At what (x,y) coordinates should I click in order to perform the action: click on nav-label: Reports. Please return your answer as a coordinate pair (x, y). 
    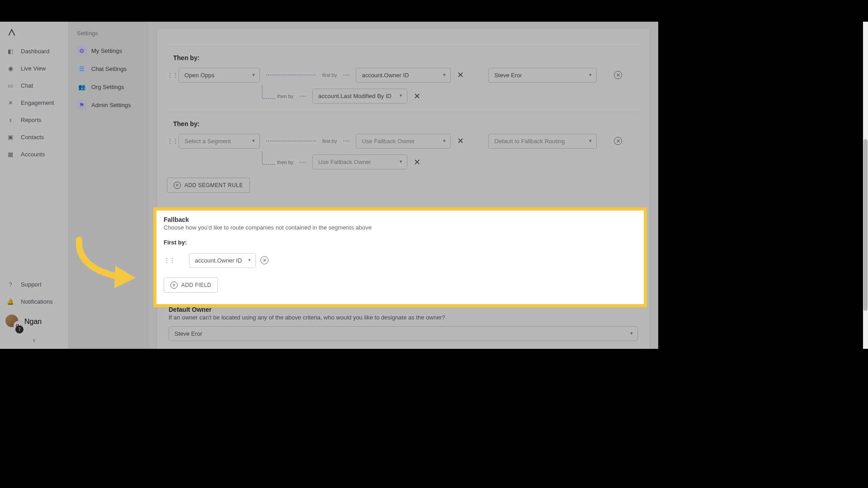
    Looking at the image, I should click on (31, 120).